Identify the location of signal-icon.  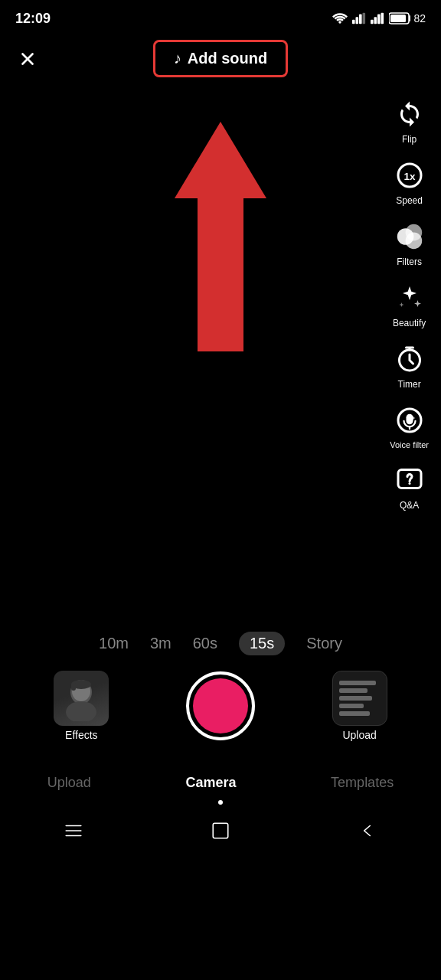
(359, 18).